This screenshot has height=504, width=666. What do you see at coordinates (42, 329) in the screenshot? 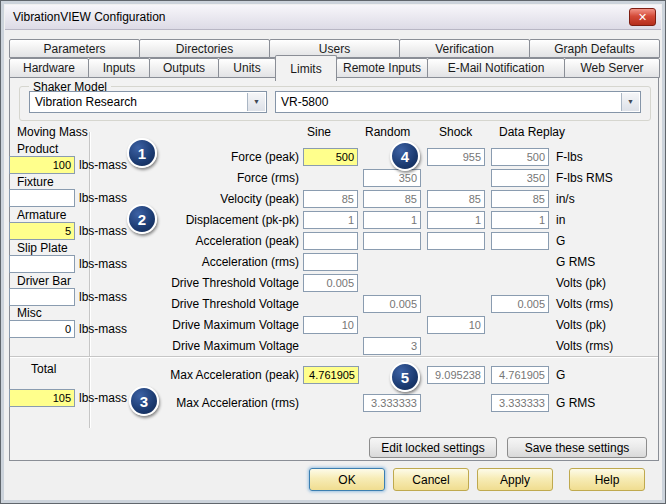
I see `misc-mass-input: 0` at bounding box center [42, 329].